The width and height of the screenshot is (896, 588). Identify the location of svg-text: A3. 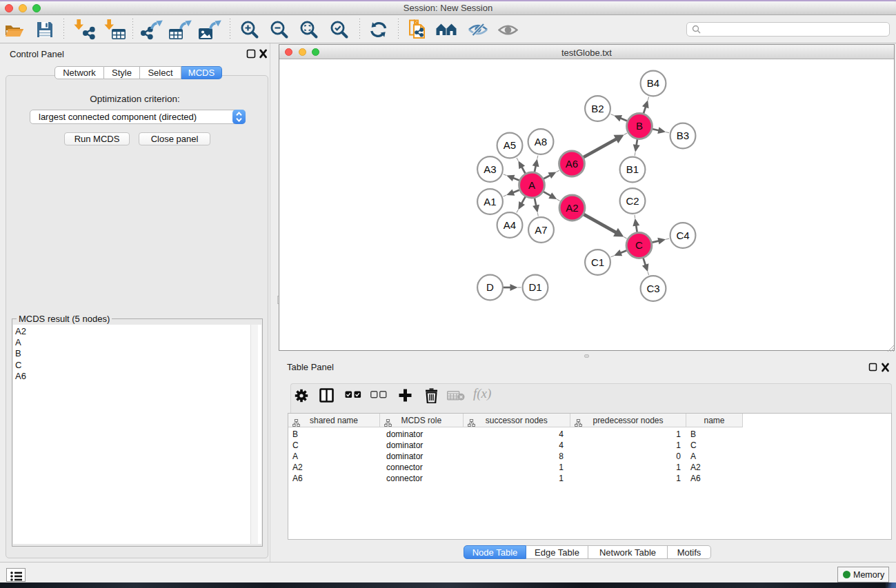
(490, 170).